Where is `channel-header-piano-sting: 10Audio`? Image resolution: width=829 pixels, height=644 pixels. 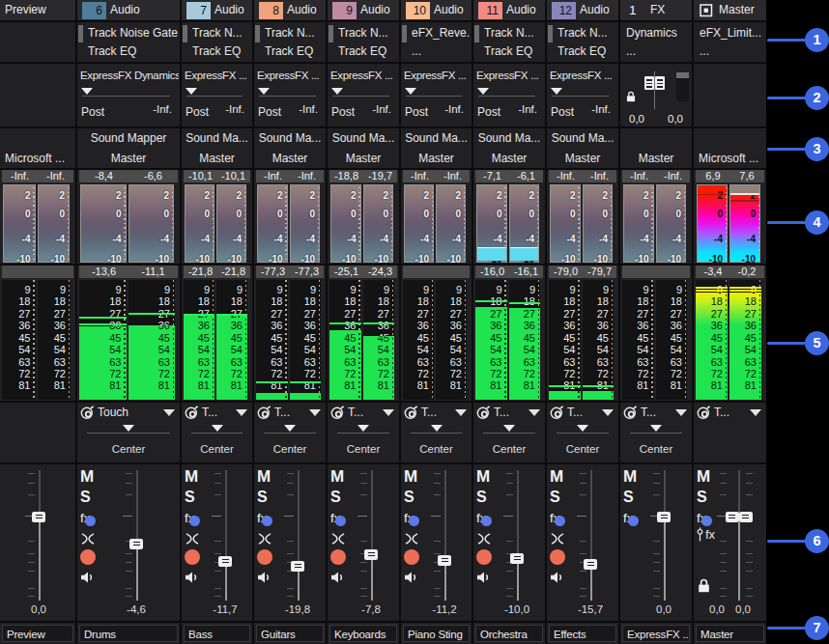
channel-header-piano-sting: 10Audio is located at coordinates (437, 10).